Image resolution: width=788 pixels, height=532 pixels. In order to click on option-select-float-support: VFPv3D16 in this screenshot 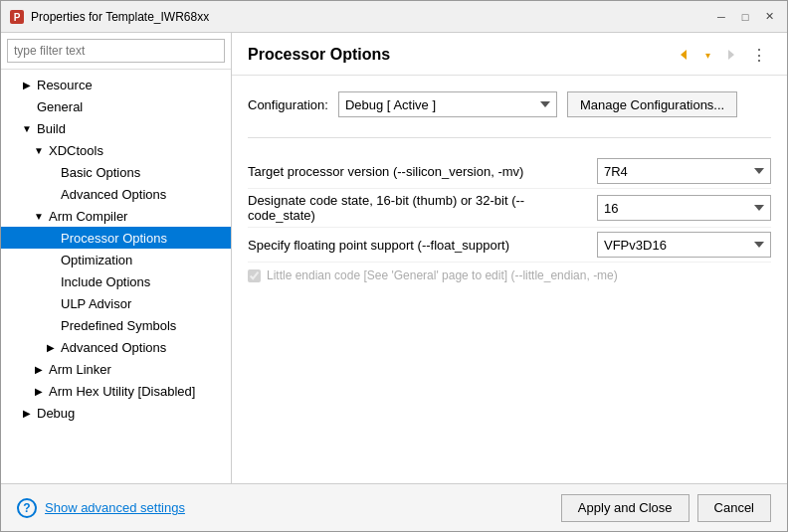, I will do `click(685, 245)`.